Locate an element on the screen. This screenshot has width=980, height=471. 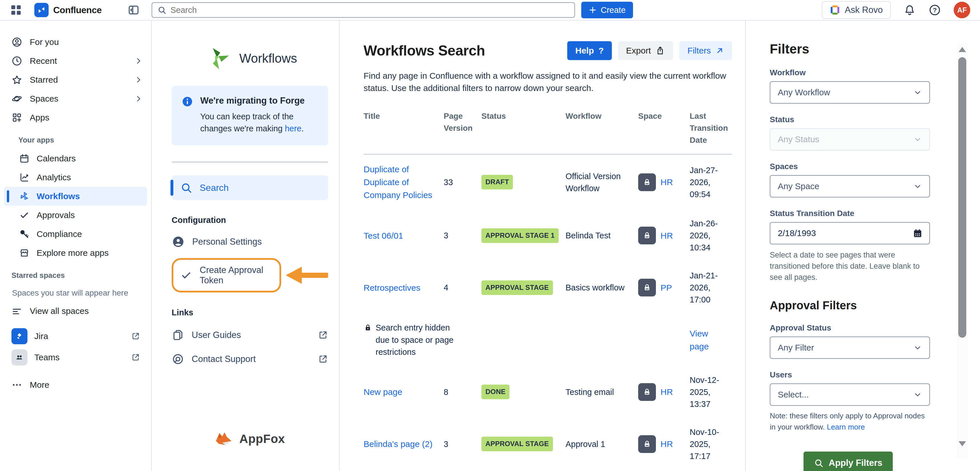
sidebar-link-teams: Teams is located at coordinates (75, 358).